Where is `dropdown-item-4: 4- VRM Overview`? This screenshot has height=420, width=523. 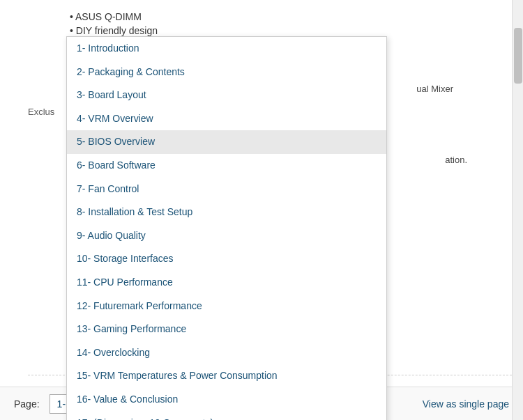
dropdown-item-4: 4- VRM Overview is located at coordinates (227, 119).